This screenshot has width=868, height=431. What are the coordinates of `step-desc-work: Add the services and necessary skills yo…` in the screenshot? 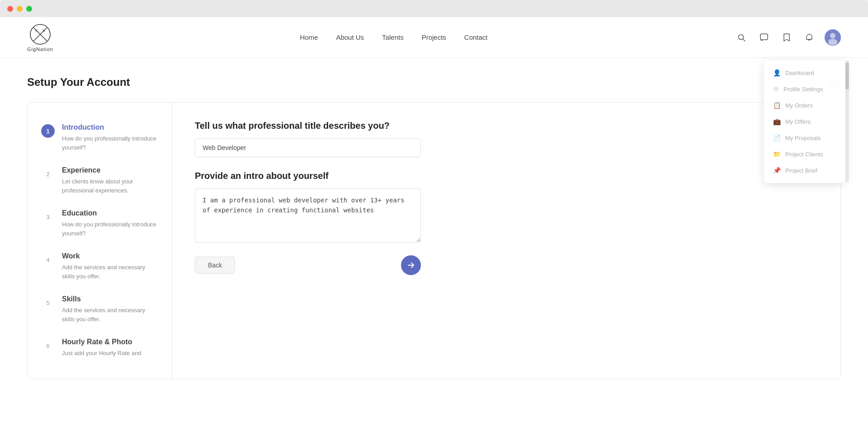 It's located at (110, 272).